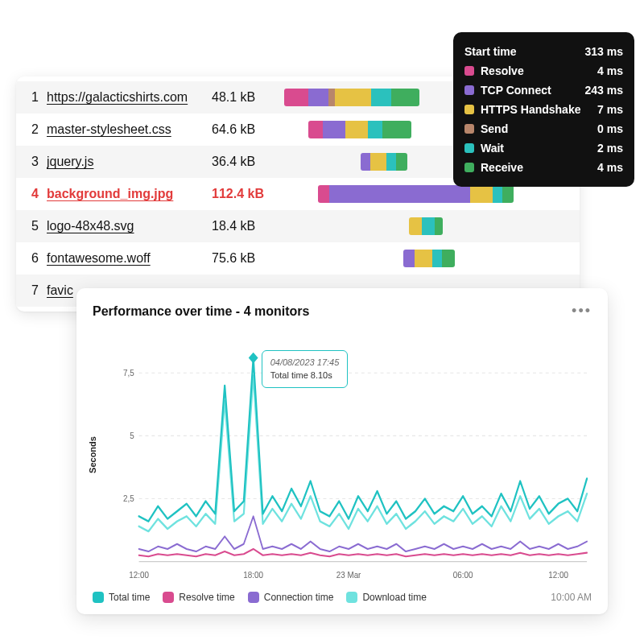 The height and width of the screenshot is (644, 644). I want to click on legend-item-connection_time: Connection time, so click(291, 597).